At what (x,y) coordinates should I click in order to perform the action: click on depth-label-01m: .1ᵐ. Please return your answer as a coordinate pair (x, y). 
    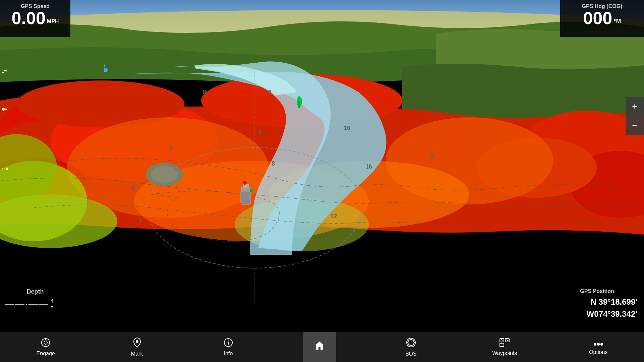
    Looking at the image, I should click on (134, 187).